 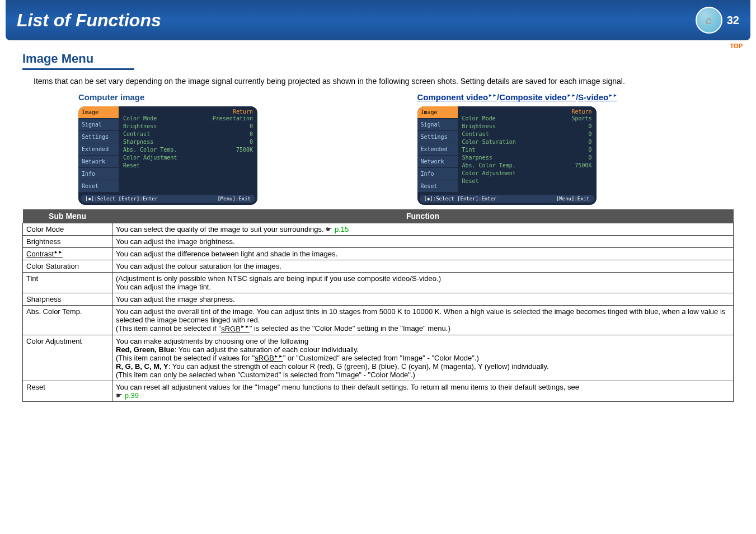 I want to click on screenshot-left: Image Signal Settings Extended Network I…, so click(x=168, y=156).